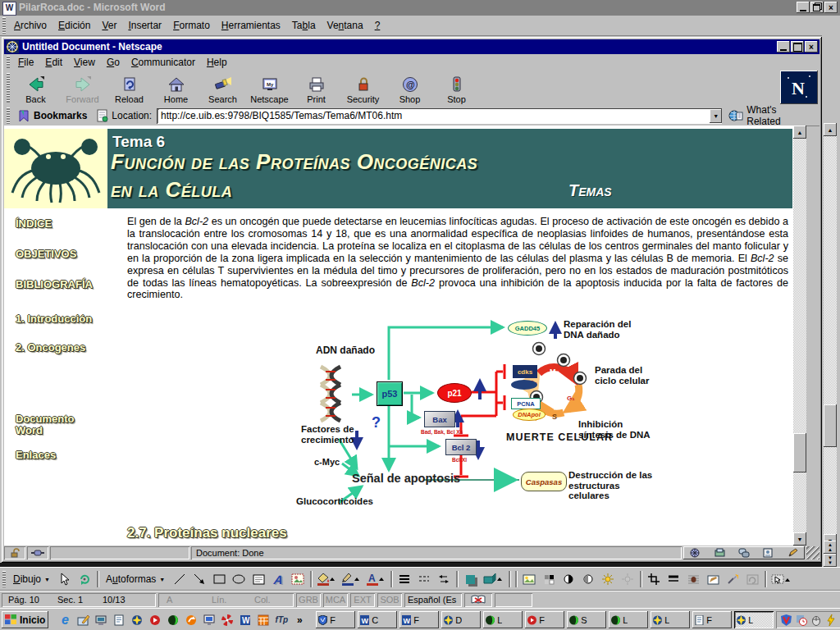 This screenshot has width=840, height=630. What do you see at coordinates (176, 89) in the screenshot?
I see `home-button: Home` at bounding box center [176, 89].